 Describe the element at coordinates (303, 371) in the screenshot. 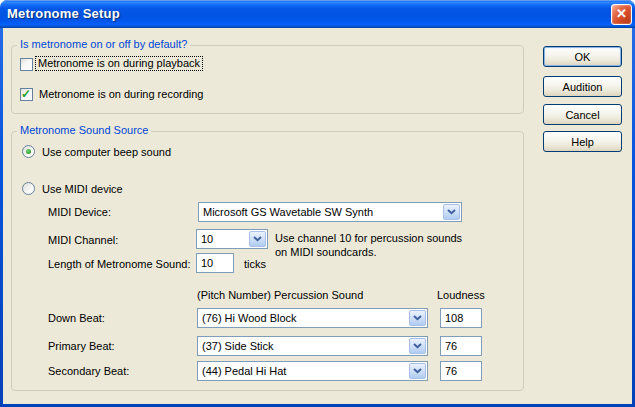

I see `secondary-beat-sound: (44) Pedal Hi Hat` at that location.